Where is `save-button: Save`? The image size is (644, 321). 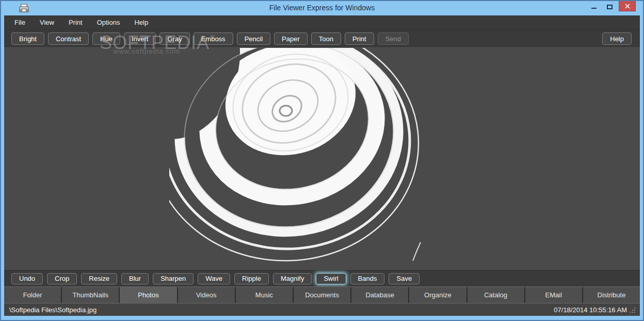 save-button: Save is located at coordinates (404, 279).